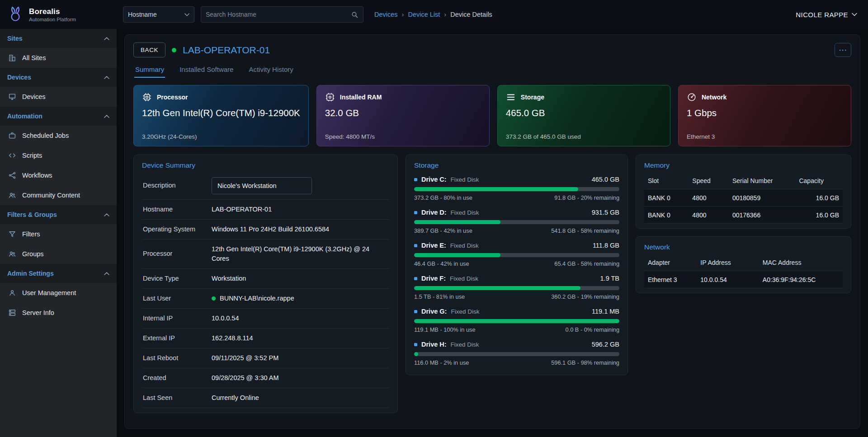  I want to click on back-button: BACK, so click(149, 50).